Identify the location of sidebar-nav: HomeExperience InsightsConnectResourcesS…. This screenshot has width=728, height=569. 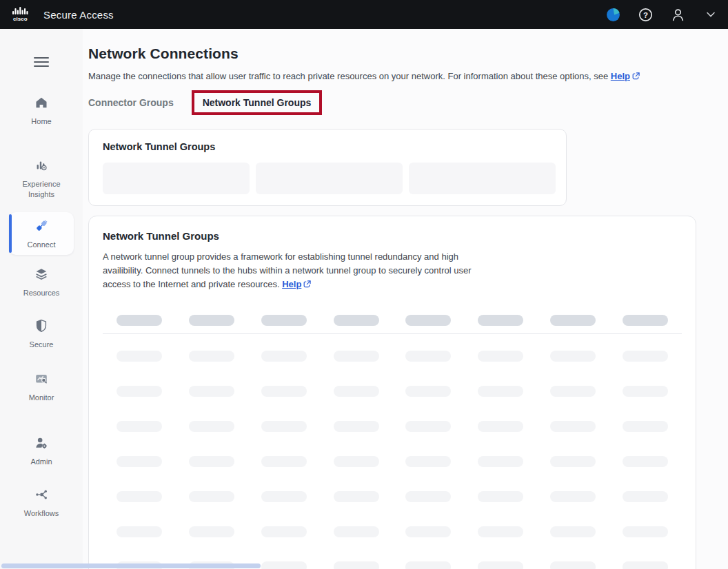
(41, 307).